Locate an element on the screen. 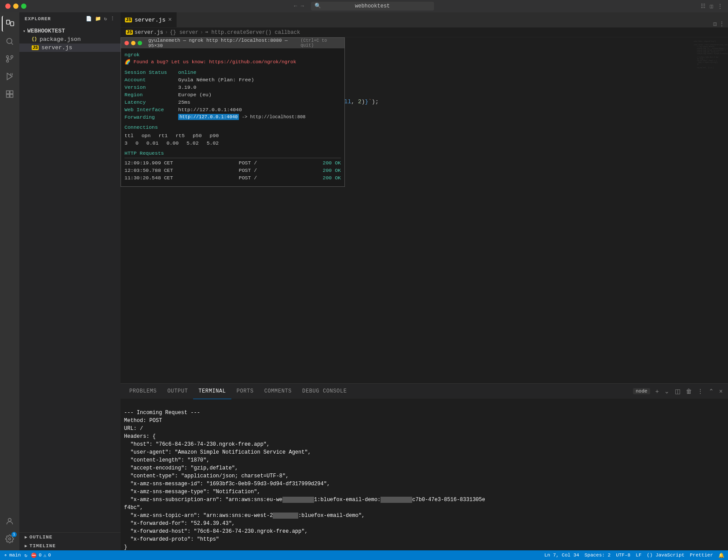 The height and width of the screenshot is (560, 728). minimize-button is located at coordinates (16, 6).